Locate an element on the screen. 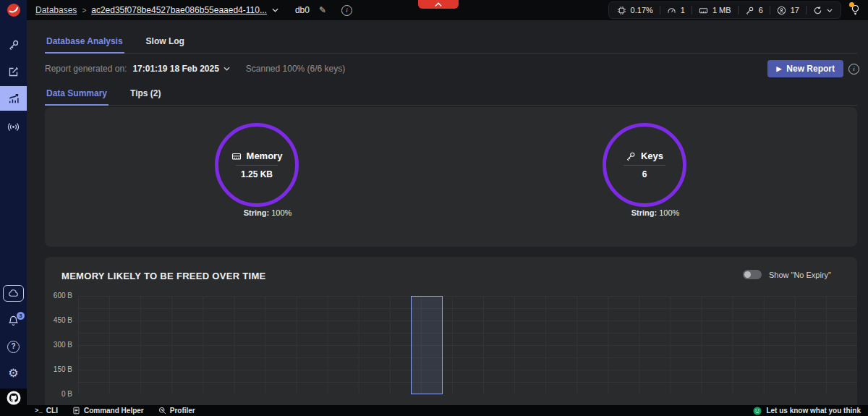 This screenshot has width=868, height=416. sidebar-item-cloud is located at coordinates (13, 293).